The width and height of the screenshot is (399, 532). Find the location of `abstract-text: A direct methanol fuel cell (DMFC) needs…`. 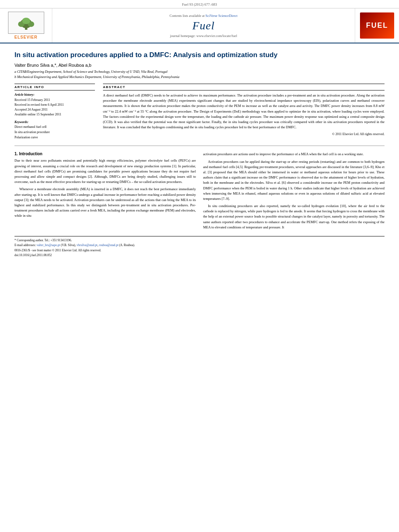

abstract-text: A direct methanol fuel cell (DMFC) needs… is located at coordinates (244, 111).